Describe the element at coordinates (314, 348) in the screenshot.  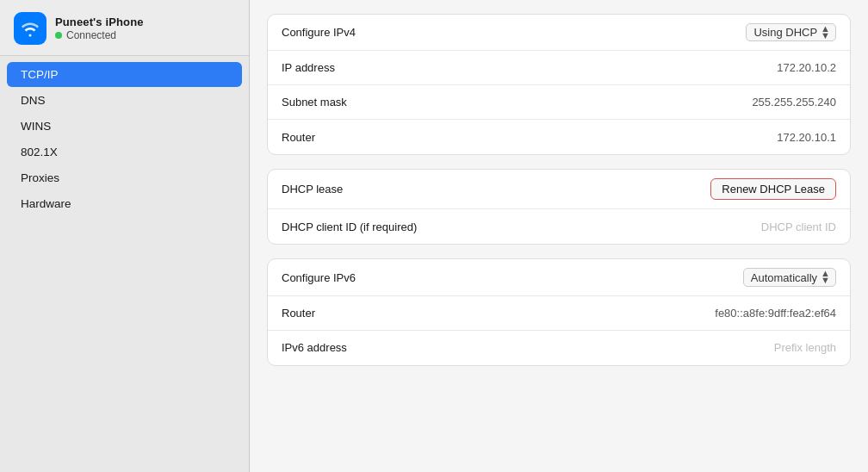
I see `label-ipv6-address: IPv6 address` at that location.